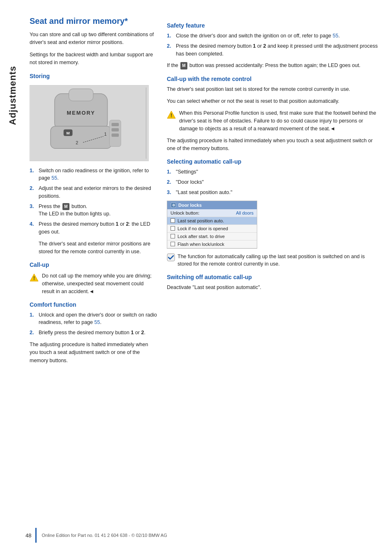 This screenshot has height=555, width=392. What do you see at coordinates (184, 66) in the screenshot?
I see `m-button-safety: M` at bounding box center [184, 66].